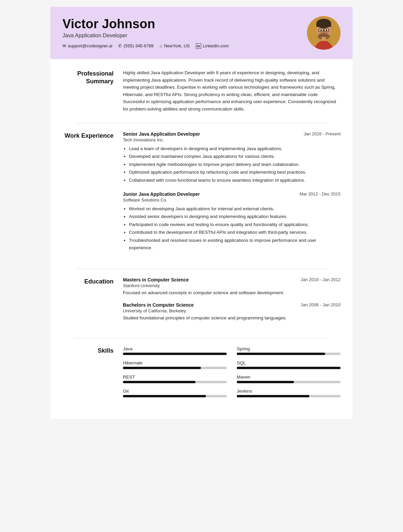 Image resolution: width=403 pixels, height=532 pixels. Describe the element at coordinates (232, 91) in the screenshot. I see `summary-content: Highly skilled Java Application Develope…` at that location.